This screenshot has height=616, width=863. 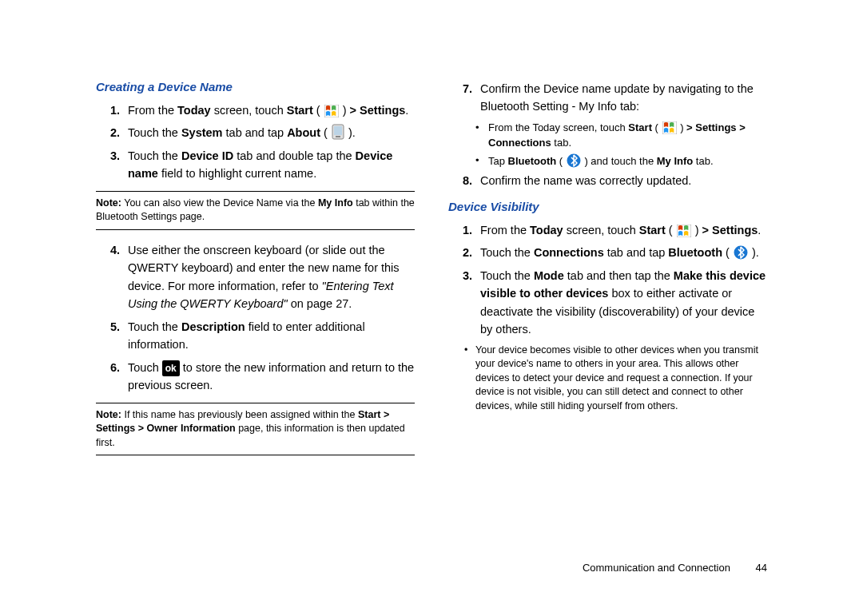 I want to click on step-1: 1. From the Today screen, touch Start ( …, so click(x=256, y=110).